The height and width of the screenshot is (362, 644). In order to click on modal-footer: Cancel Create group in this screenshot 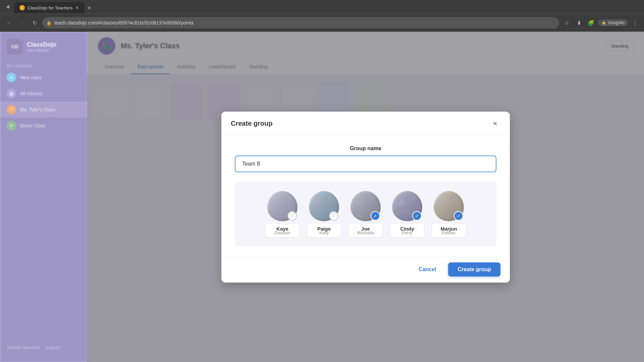, I will do `click(366, 269)`.